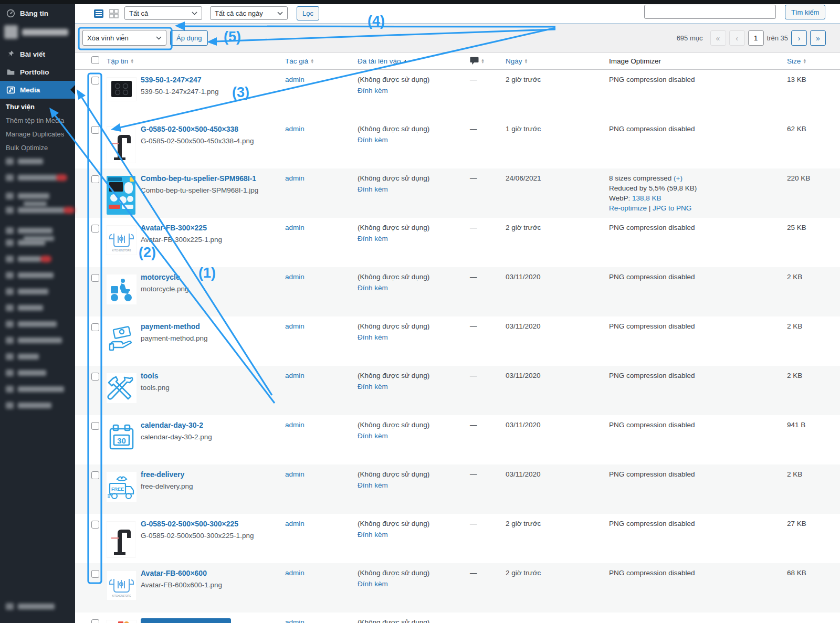 This screenshot has width=840, height=623. I want to click on media-type-filter: Tất cả, so click(163, 13).